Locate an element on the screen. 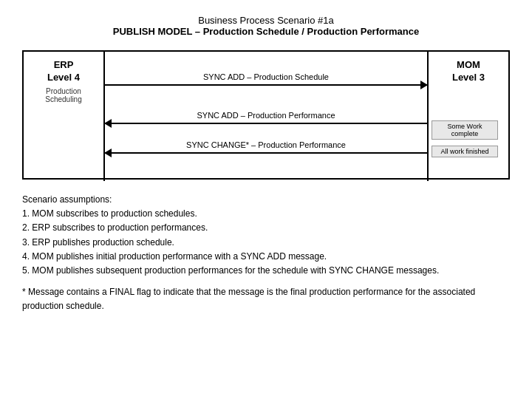  arrow2-line is located at coordinates (266, 123).